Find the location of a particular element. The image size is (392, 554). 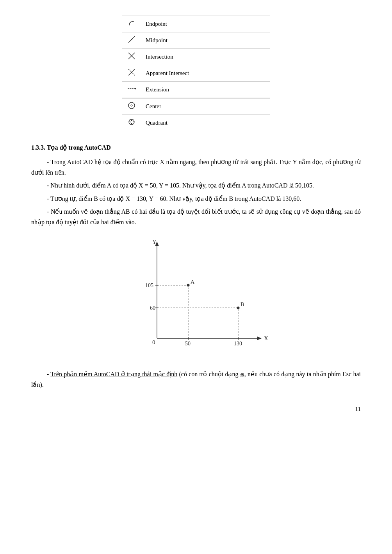

intersection-icon is located at coordinates (132, 56).